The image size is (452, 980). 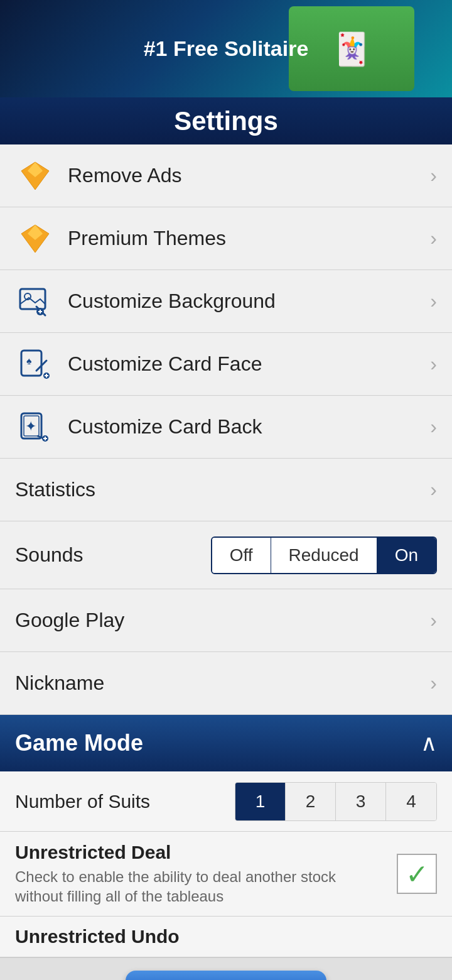 What do you see at coordinates (433, 427) in the screenshot?
I see `customize-card-back-chevron: ›` at bounding box center [433, 427].